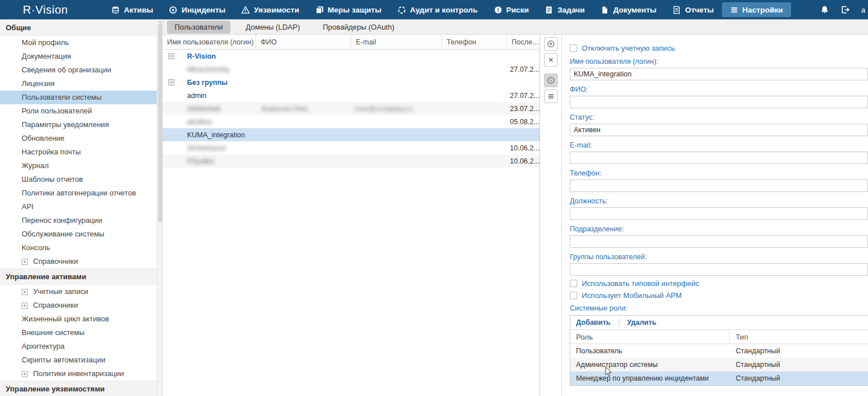 This screenshot has width=868, height=396. Describe the element at coordinates (81, 193) in the screenshot. I see `sidebar-item: Политики автогенерации отчетов` at that location.